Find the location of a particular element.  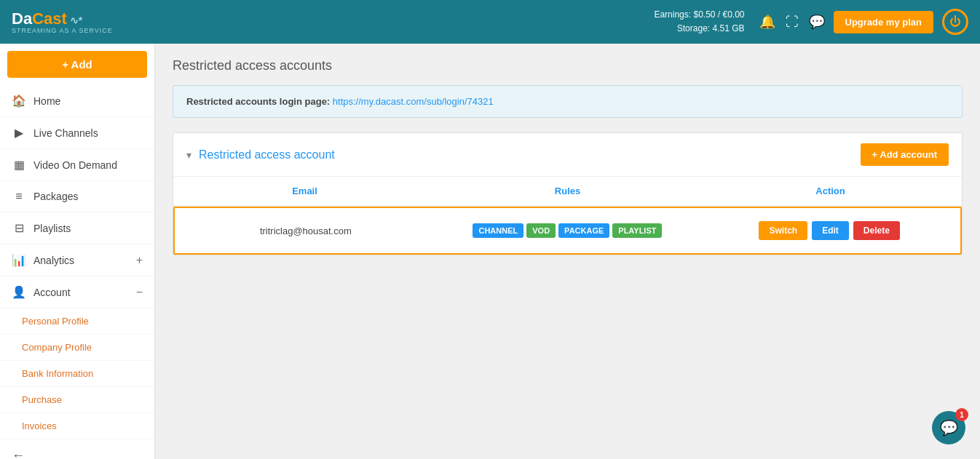

table-row: tritriclag@housat.com CHANNEL VOD PACKAG… is located at coordinates (568, 231).